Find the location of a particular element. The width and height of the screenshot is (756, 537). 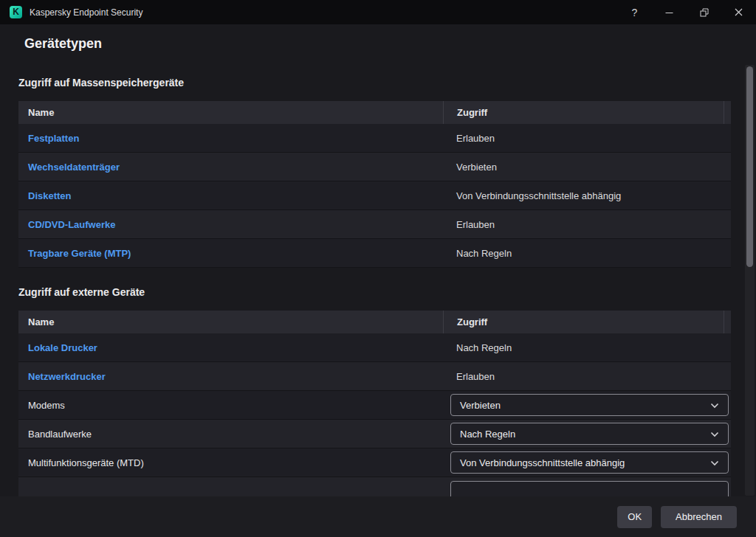

device-type-label: Multifunktionsgeräte (MTD) is located at coordinates (230, 463).